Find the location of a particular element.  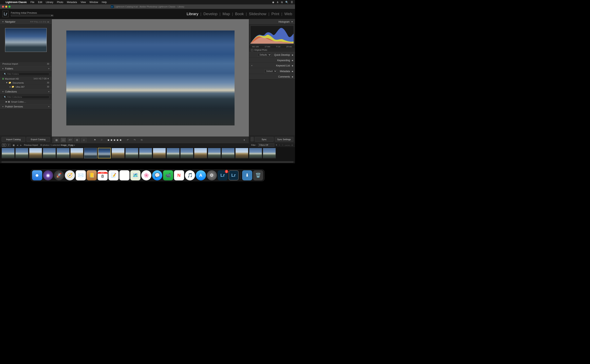

quick-develop-preset-select: Defaults is located at coordinates (265, 55).